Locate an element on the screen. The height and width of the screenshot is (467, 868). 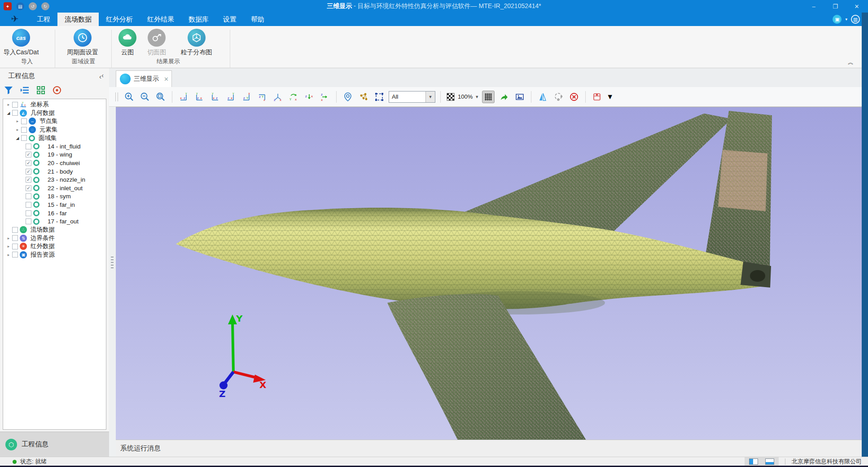
tree-item-nozzle-in: ✓ 23 - nozzle_in is located at coordinates (55, 179).